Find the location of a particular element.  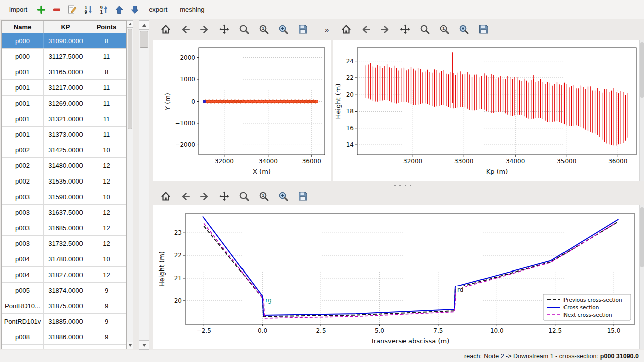

table-row: p00331637.500012 is located at coordinates (64, 212).